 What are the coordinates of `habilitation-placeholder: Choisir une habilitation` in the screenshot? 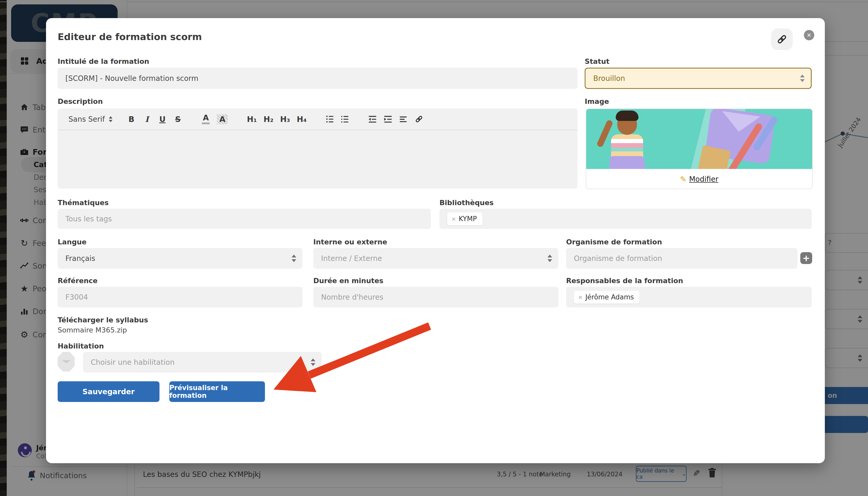 It's located at (133, 362).